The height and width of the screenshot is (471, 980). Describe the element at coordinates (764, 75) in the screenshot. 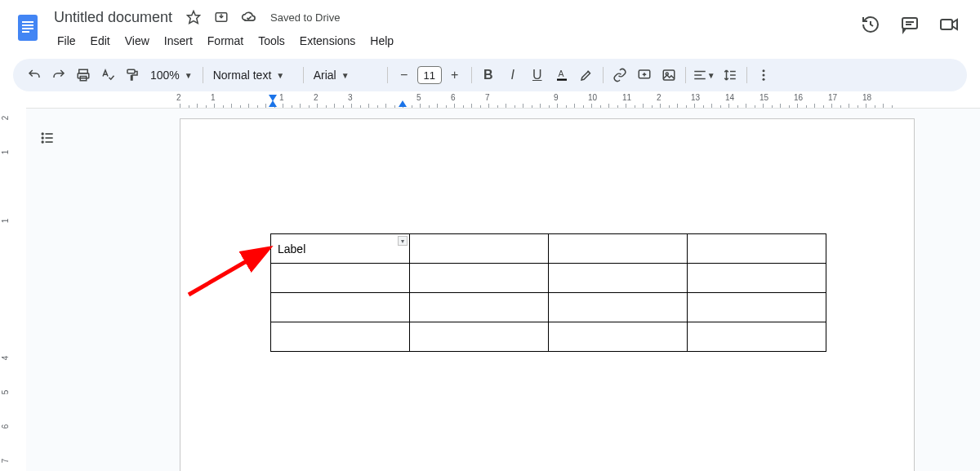

I see `more-button` at that location.